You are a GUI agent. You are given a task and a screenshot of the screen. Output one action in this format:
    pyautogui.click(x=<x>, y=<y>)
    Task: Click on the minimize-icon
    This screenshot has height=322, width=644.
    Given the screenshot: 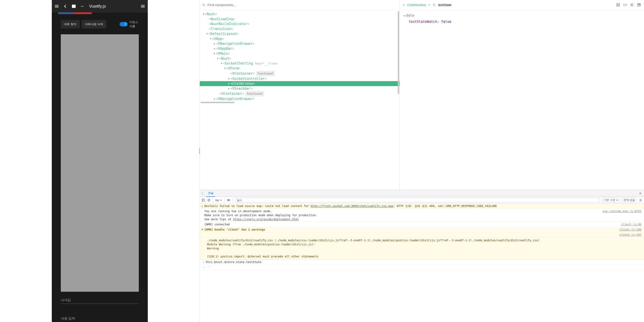 What is the action you would take?
    pyautogui.click(x=82, y=6)
    